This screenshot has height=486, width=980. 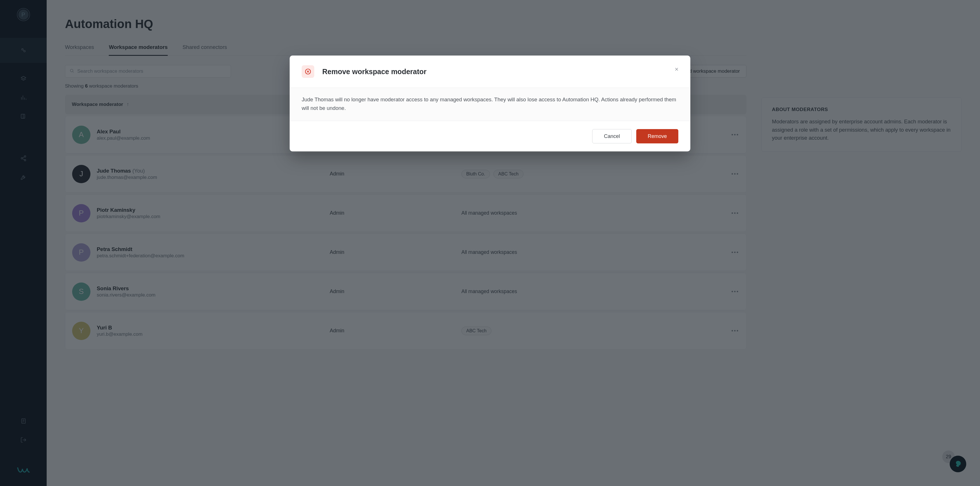 What do you see at coordinates (308, 72) in the screenshot?
I see `warning-icon` at bounding box center [308, 72].